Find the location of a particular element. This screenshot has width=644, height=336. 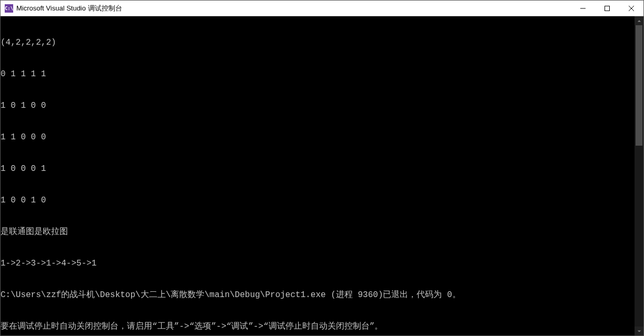

titlebar: C:\ Microsoft Visual Studio 调试控制台 is located at coordinates (322, 8).